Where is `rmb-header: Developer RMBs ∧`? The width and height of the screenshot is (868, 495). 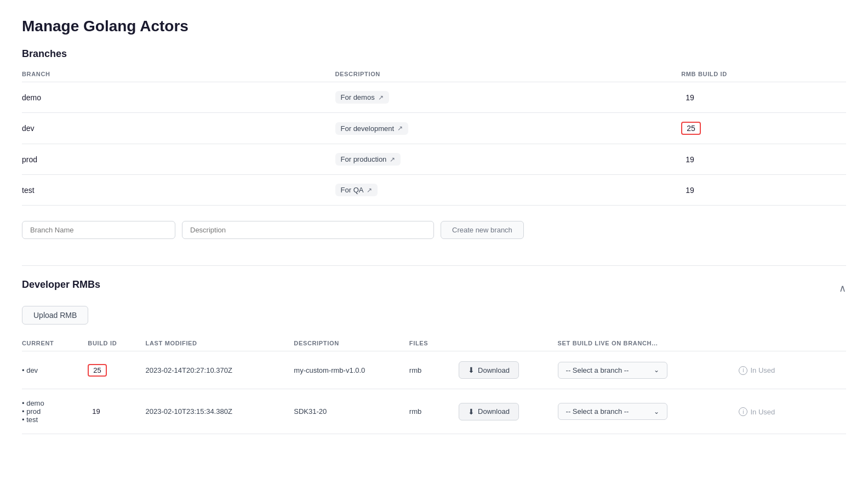
rmb-header: Developer RMBs ∧ is located at coordinates (434, 288).